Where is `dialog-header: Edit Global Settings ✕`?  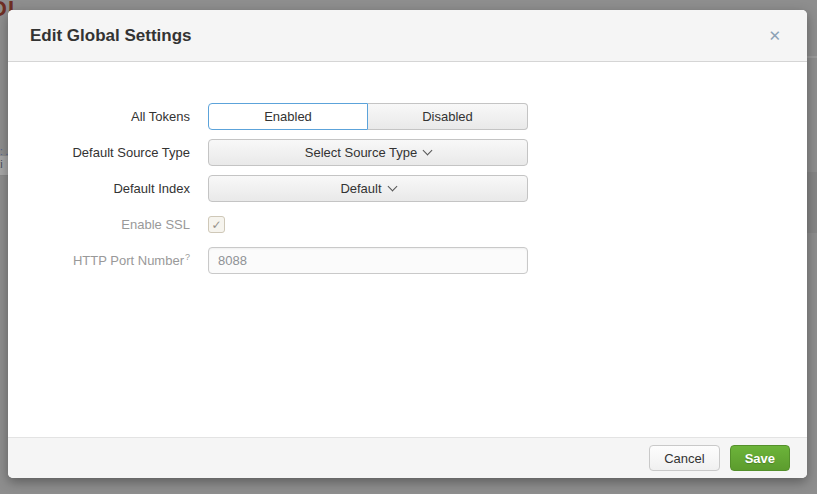 dialog-header: Edit Global Settings ✕ is located at coordinates (408, 36).